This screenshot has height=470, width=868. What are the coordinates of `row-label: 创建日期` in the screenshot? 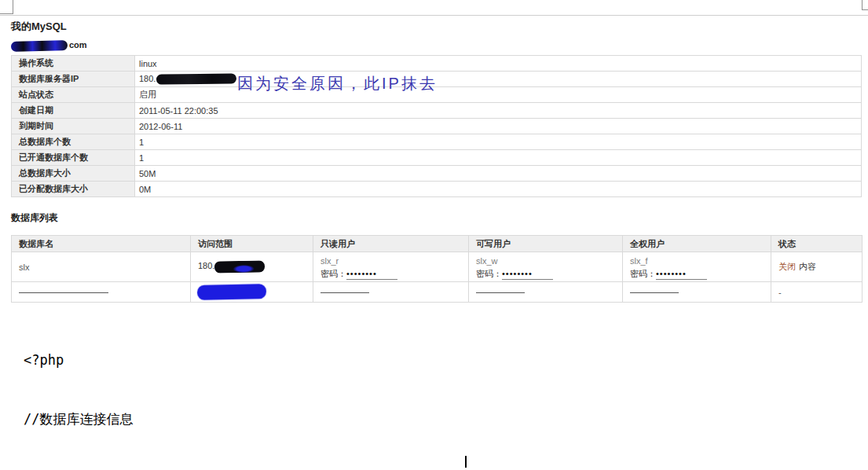 It's located at (74, 111).